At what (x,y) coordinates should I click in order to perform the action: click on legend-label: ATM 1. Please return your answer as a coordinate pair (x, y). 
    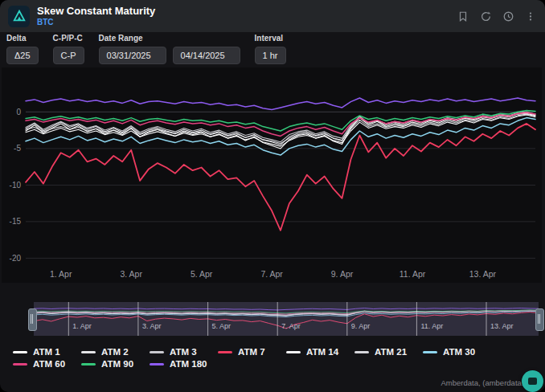
    Looking at the image, I should click on (47, 352).